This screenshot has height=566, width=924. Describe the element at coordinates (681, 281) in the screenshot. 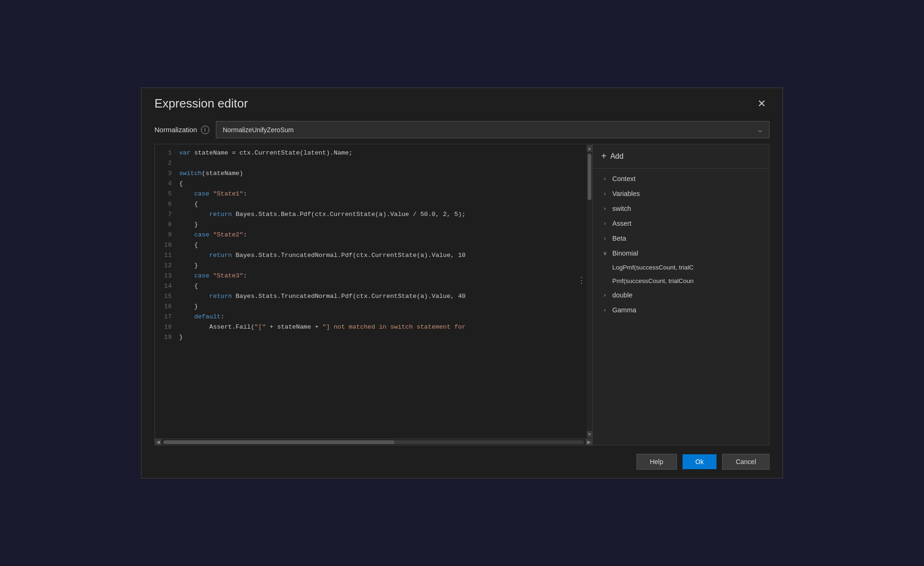

I see `tree-sub-item: Pmf(successCount, trialCoun` at that location.